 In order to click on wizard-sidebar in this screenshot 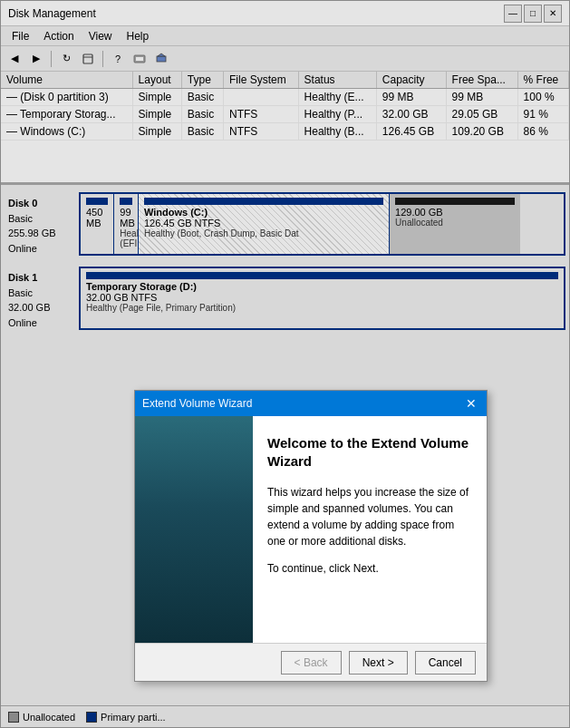, I will do `click(194, 529)`.